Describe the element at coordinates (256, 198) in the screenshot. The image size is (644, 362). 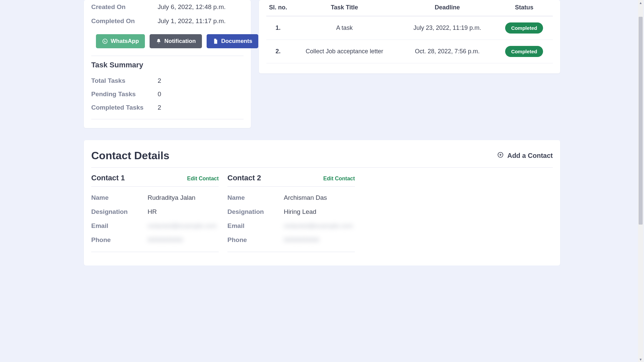
I see `c2-name-label: Name` at that location.